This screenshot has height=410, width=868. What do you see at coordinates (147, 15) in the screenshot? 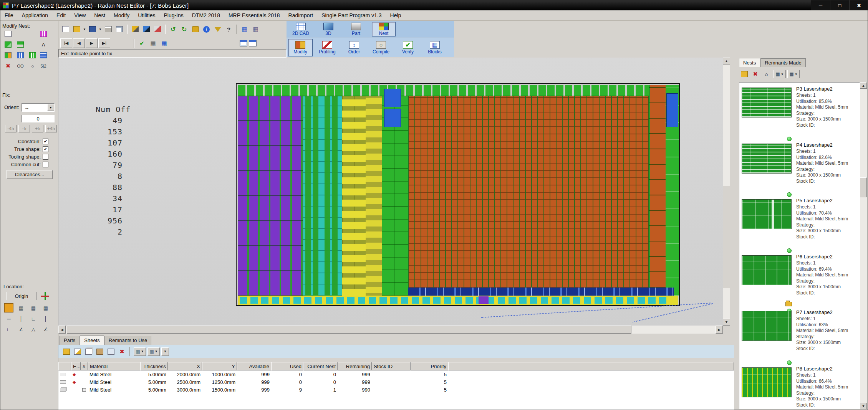
I see `menu-utilities: Utilities` at bounding box center [147, 15].